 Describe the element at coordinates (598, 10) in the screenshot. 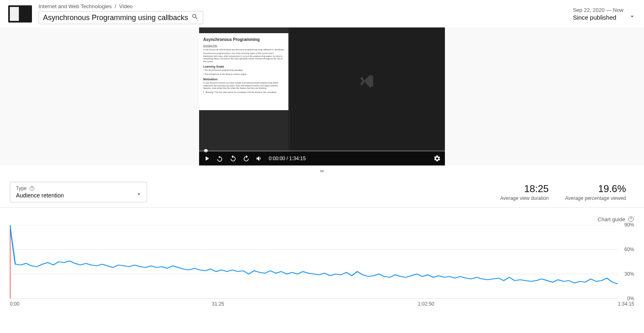

I see `date-range-text: Sep 22, 2020 — Now` at that location.